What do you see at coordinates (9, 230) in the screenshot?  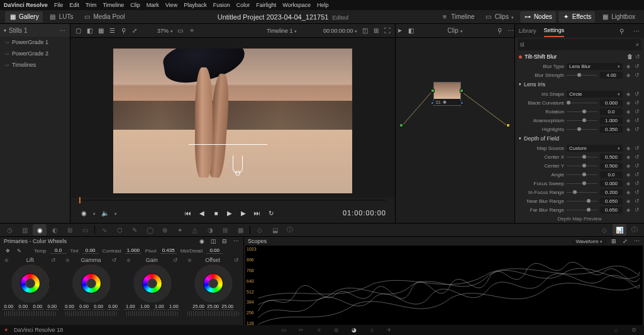 I see `camera-raw-icon: ◷` at bounding box center [9, 230].